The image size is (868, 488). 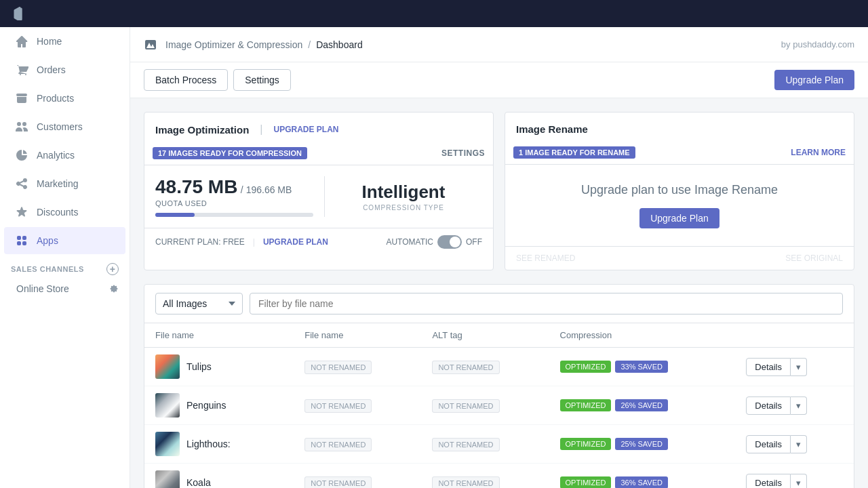 I want to click on table-row: Koala NOT RENAMED NOT RENAMED OPTIMIZED …, so click(x=499, y=476).